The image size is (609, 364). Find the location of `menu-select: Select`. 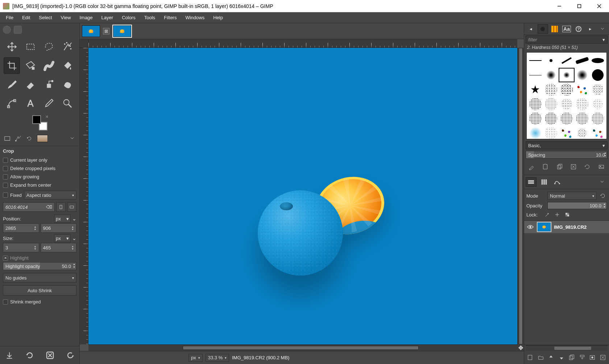

menu-select: Select is located at coordinates (45, 17).